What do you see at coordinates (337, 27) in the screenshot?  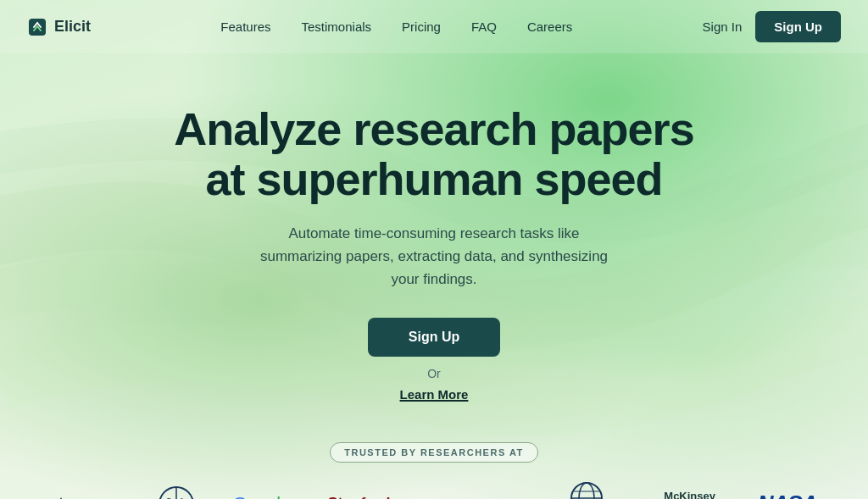 I see `nav-testimonials: Testimonials` at bounding box center [337, 27].